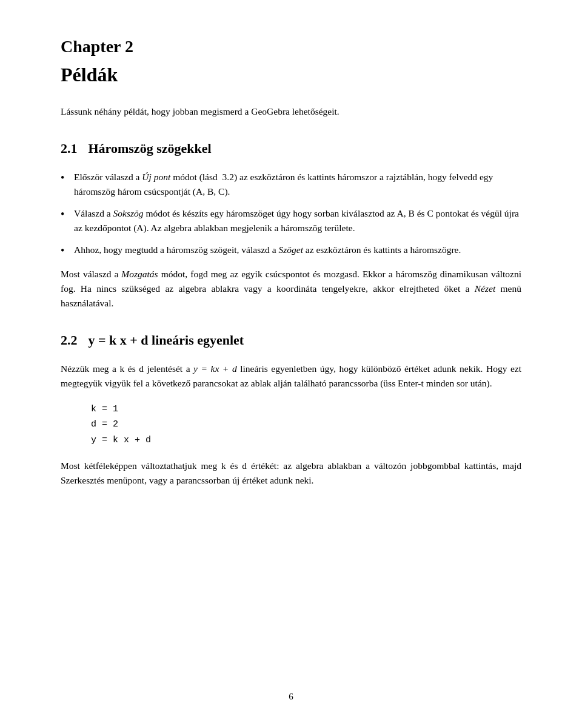  What do you see at coordinates (291, 75) in the screenshot?
I see `chapter-title: Példák` at bounding box center [291, 75].